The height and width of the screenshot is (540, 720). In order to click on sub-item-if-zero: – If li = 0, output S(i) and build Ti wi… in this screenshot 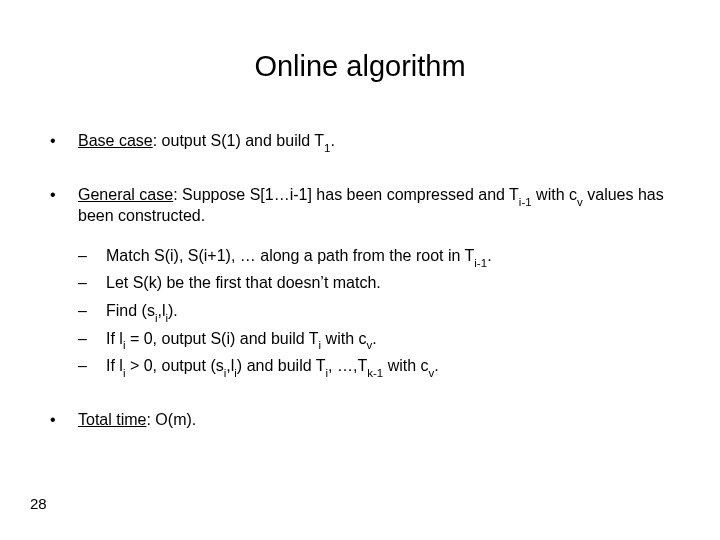, I will do `click(360, 339)`.